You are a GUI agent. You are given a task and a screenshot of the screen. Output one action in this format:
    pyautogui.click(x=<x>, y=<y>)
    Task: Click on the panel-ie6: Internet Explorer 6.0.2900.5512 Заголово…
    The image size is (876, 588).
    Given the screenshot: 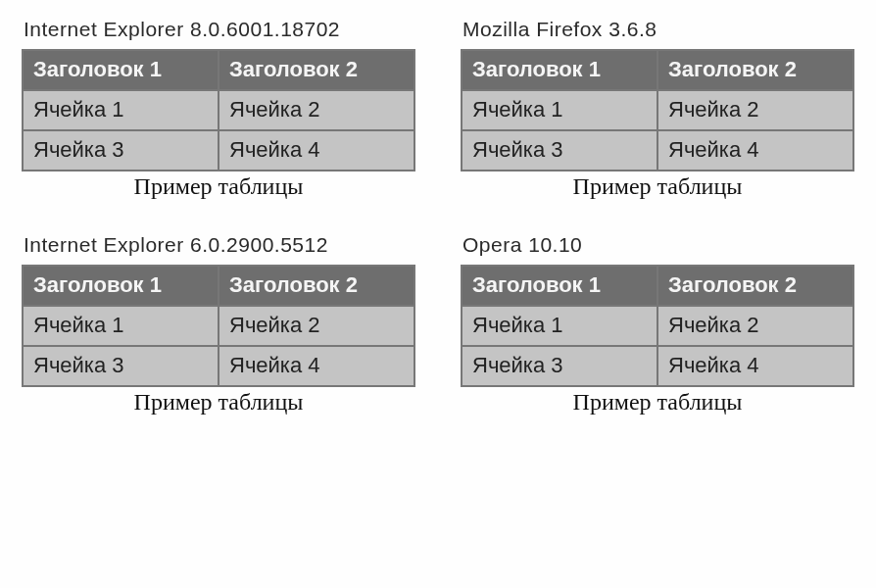 What is the action you would take?
    pyautogui.click(x=219, y=324)
    